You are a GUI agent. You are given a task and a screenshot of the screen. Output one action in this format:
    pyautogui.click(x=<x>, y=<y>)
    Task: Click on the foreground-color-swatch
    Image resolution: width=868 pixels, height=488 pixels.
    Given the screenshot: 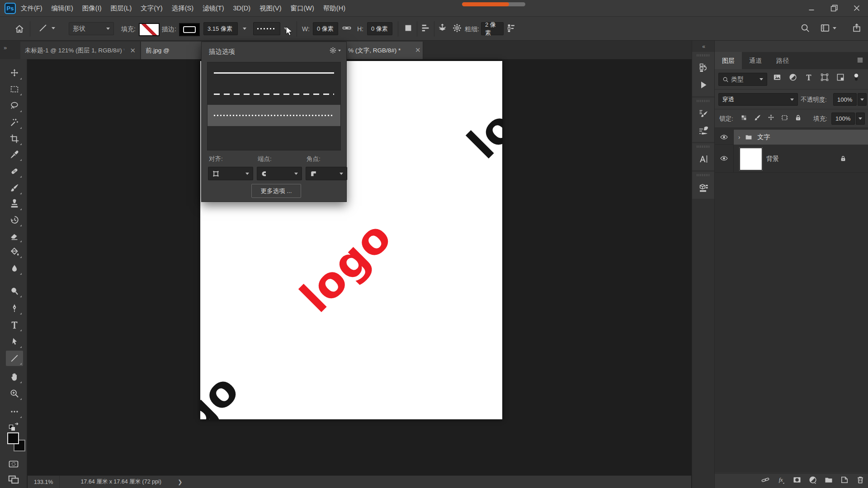 What is the action you would take?
    pyautogui.click(x=13, y=438)
    